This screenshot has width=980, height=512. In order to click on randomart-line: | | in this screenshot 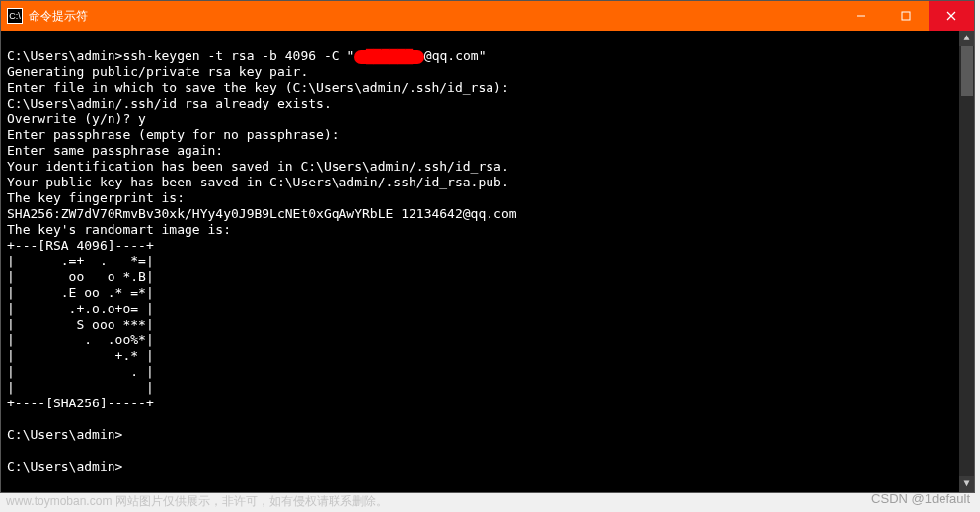, I will do `click(81, 387)`.